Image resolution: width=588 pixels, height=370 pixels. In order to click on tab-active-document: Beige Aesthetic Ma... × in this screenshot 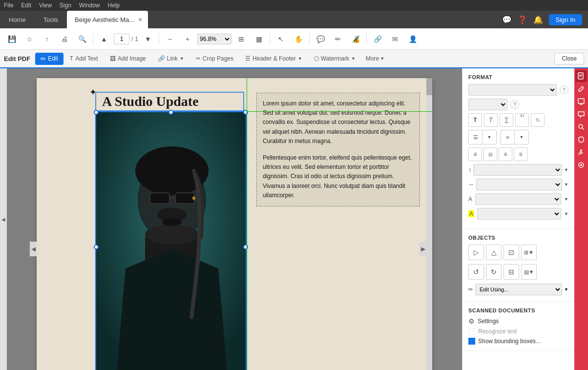, I will do `click(107, 20)`.